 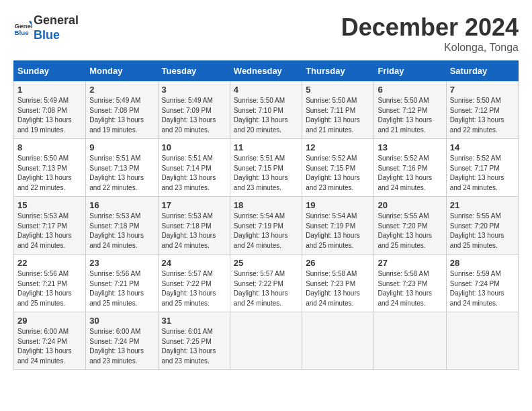 I want to click on title-block: December 2024 Kolonga, Tonga, so click(x=430, y=34).